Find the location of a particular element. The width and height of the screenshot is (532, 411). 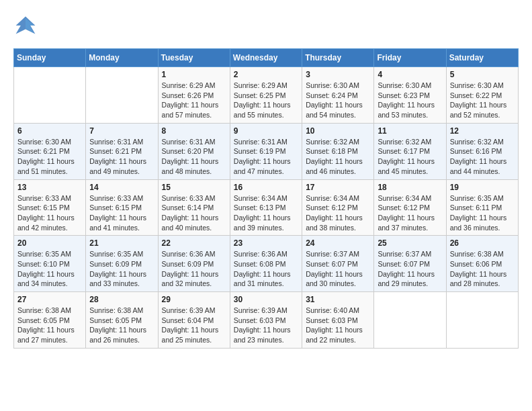

day-number: 24 is located at coordinates (338, 243).